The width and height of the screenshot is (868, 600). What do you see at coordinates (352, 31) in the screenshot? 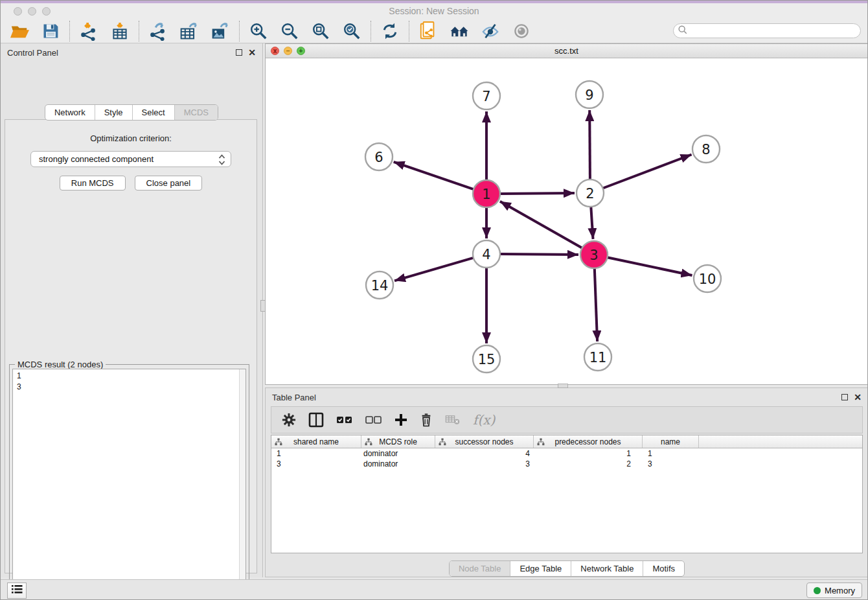
I see `zoom-selected-icon` at bounding box center [352, 31].